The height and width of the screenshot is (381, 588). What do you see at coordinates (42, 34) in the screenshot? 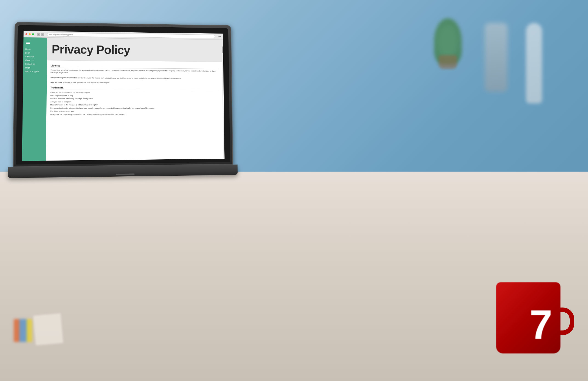
I see `forward-button: ›` at bounding box center [42, 34].